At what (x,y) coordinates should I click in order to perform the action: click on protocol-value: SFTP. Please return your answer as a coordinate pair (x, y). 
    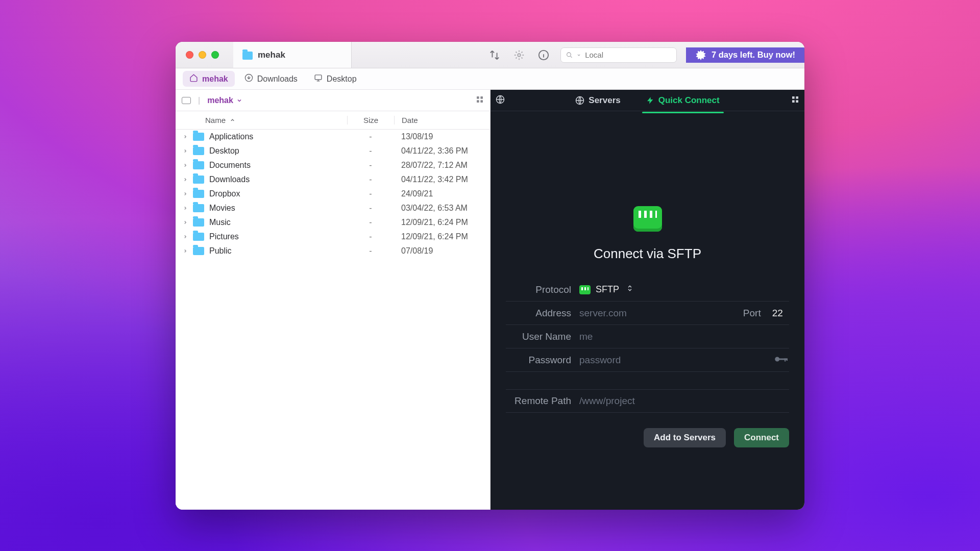
    Looking at the image, I should click on (607, 290).